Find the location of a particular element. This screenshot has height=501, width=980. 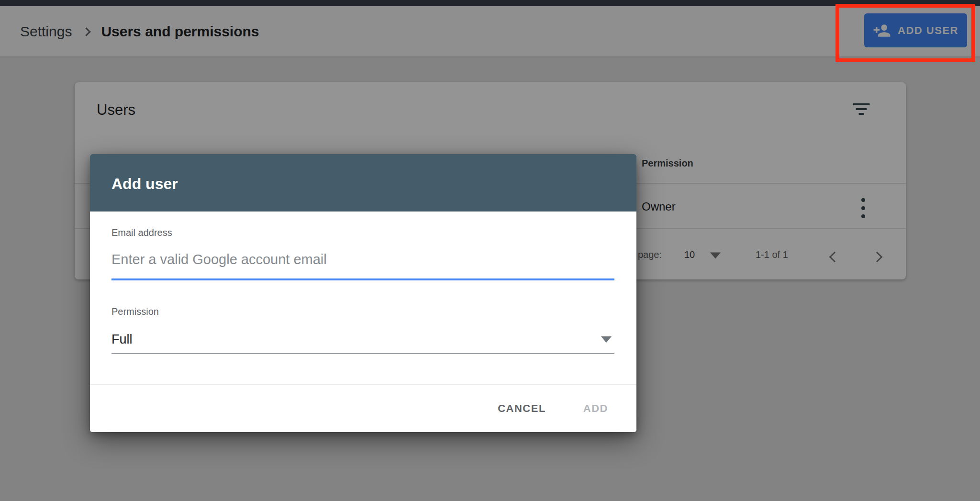

permission-field-label: Permission is located at coordinates (135, 312).